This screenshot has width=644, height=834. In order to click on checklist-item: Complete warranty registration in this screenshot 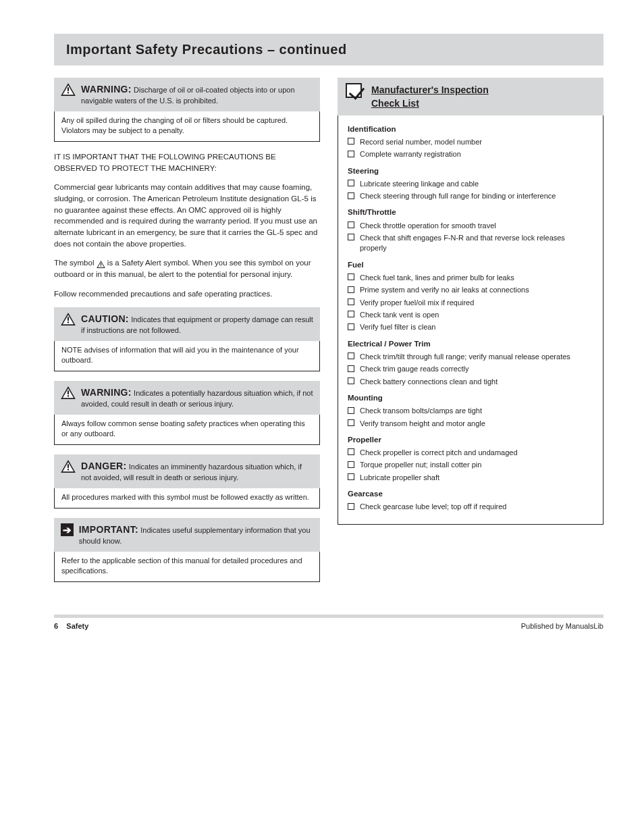, I will do `click(471, 154)`.